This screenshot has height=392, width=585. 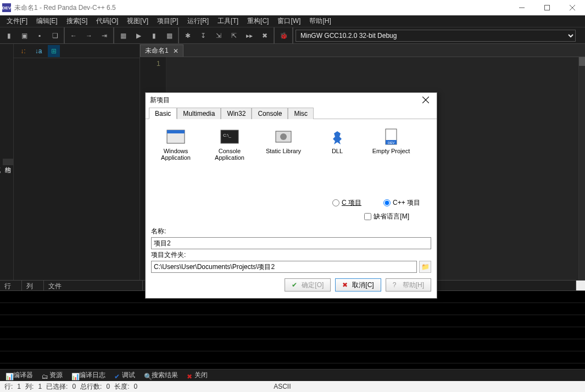 What do you see at coordinates (135, 387) in the screenshot?
I see `status-len-value: 0` at bounding box center [135, 387].